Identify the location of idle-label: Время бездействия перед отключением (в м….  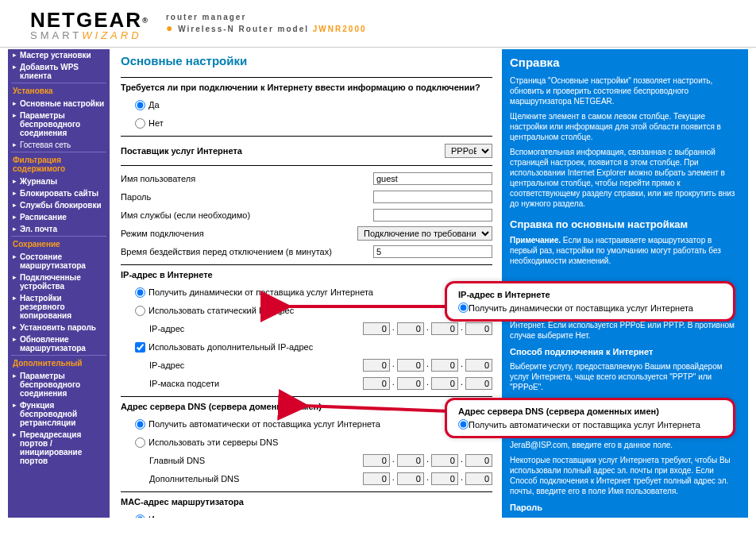
(226, 252).